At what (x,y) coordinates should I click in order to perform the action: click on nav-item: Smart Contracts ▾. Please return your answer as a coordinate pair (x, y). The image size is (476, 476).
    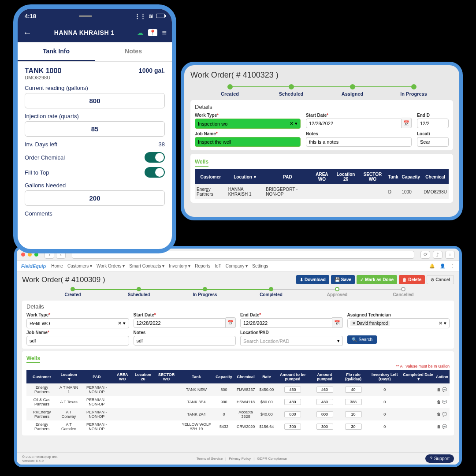
    Looking at the image, I should click on (147, 266).